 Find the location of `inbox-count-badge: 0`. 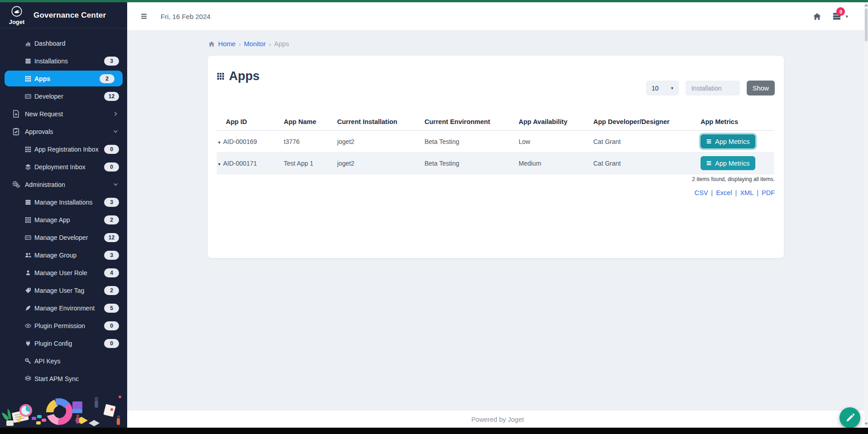

inbox-count-badge: 0 is located at coordinates (841, 12).